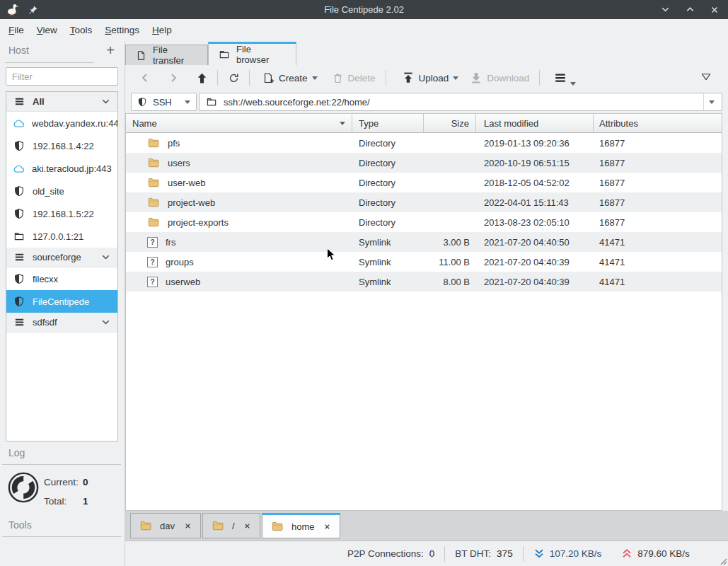 This screenshot has height=566, width=728. Describe the element at coordinates (505, 553) in the screenshot. I see `bt-dht-value: 375` at that location.